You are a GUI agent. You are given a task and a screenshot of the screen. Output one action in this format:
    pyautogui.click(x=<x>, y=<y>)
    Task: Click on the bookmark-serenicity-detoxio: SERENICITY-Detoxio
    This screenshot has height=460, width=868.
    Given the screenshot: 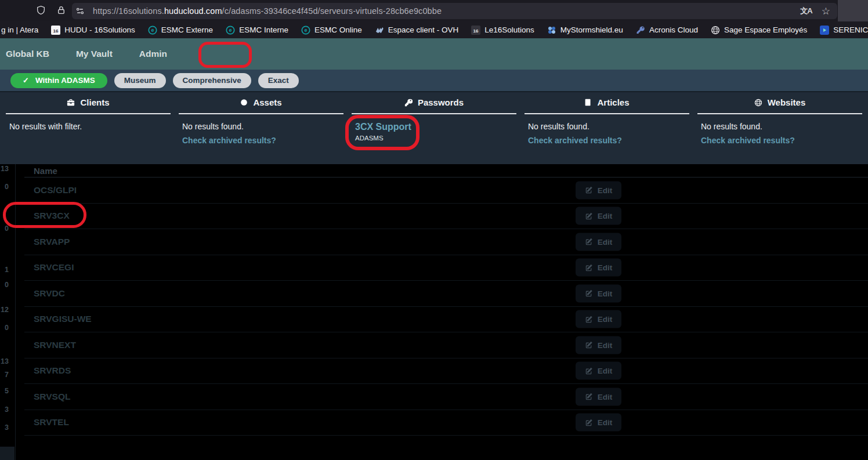 What is the action you would take?
    pyautogui.click(x=841, y=30)
    